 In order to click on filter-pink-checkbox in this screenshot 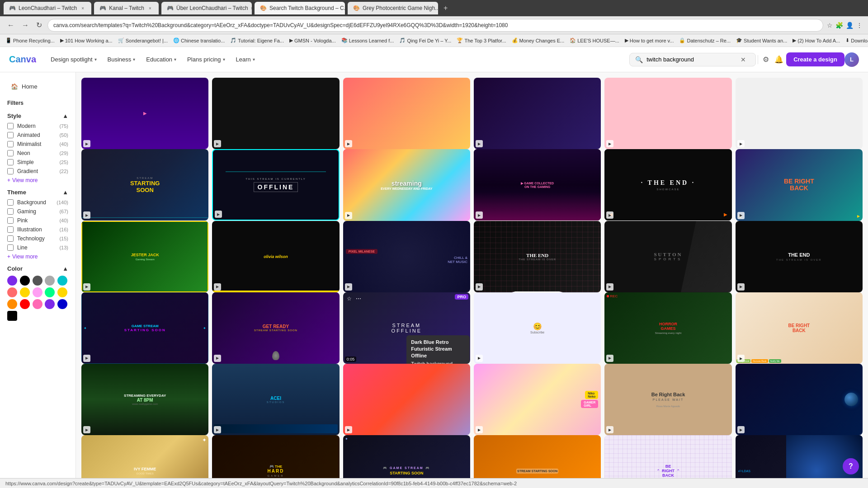, I will do `click(10, 221)`.